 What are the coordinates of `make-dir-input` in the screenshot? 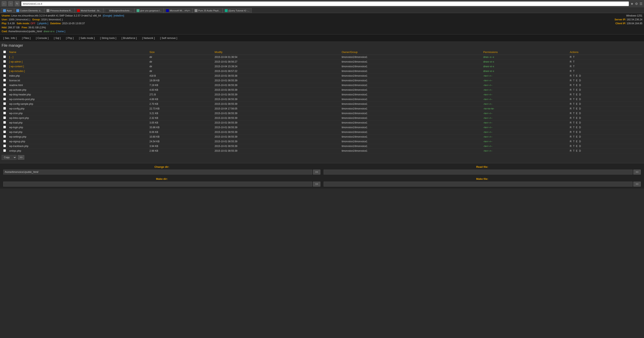 It's located at (158, 184).